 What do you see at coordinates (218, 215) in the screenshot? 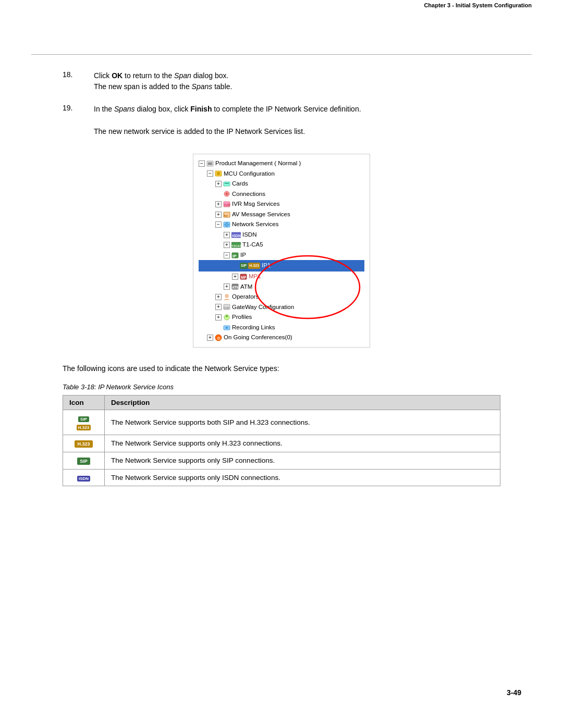
I see `expand-icon-av: +` at bounding box center [218, 215].